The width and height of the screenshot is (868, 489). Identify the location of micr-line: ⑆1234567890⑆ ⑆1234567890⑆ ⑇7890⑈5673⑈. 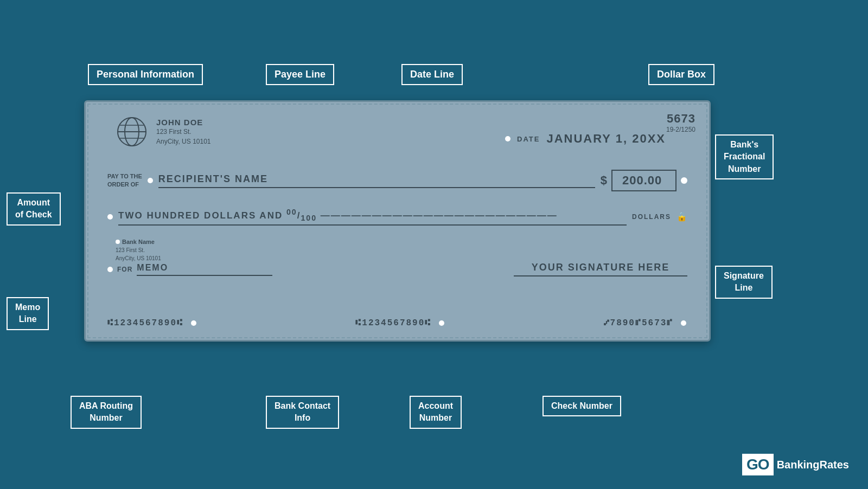
(397, 323).